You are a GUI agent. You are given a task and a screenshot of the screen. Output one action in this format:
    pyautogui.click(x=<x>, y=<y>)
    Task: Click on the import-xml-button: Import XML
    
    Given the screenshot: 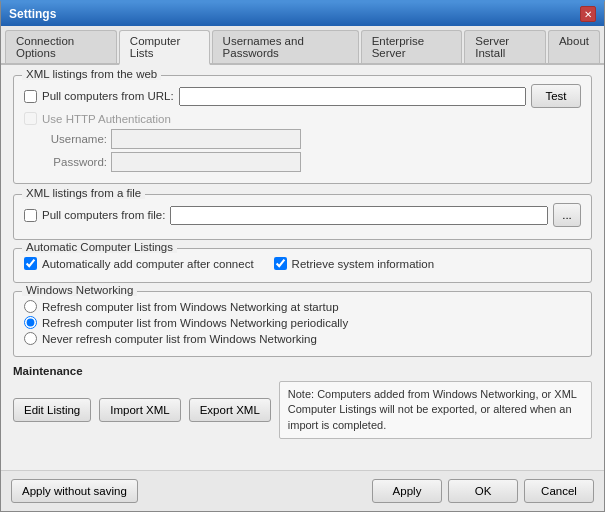 What is the action you would take?
    pyautogui.click(x=140, y=410)
    